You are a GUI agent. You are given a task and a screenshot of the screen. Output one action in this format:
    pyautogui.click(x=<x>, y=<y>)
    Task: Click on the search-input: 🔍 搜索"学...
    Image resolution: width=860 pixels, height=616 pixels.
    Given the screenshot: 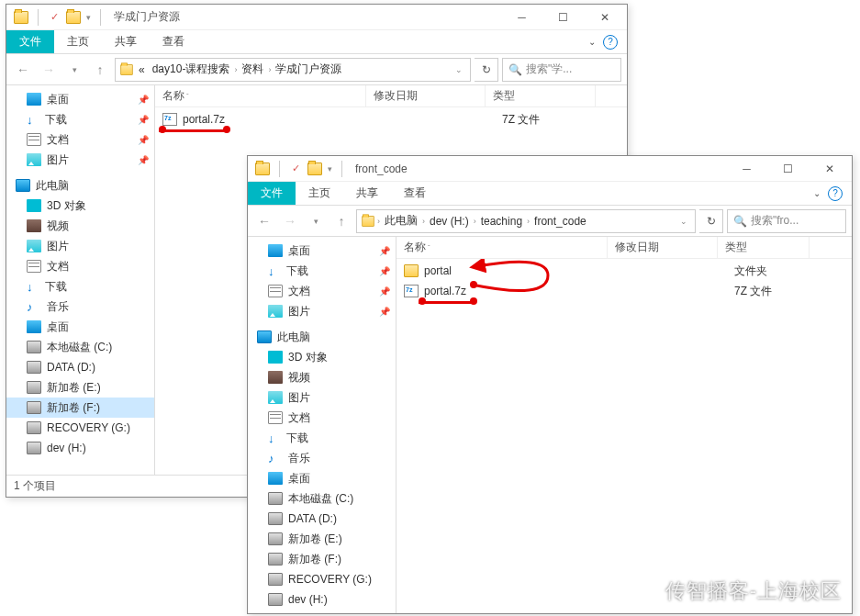 What is the action you would take?
    pyautogui.click(x=562, y=70)
    